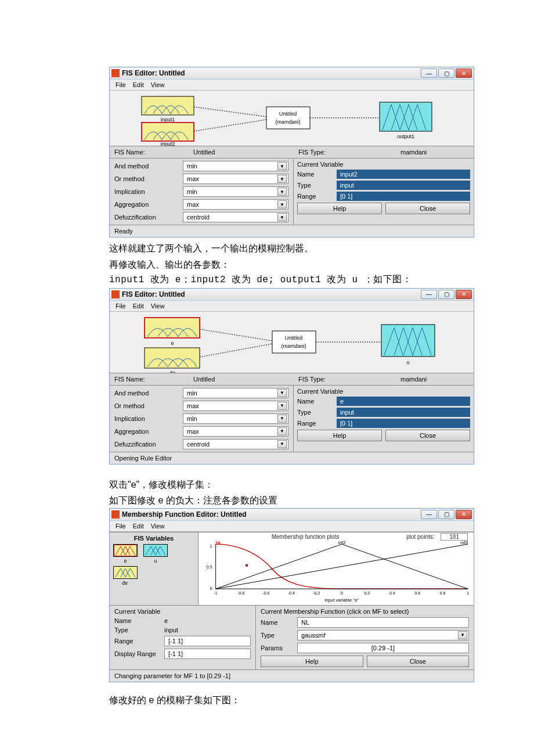 This screenshot has height=756, width=534. I want to click on fis-name-label: FIS Name:, so click(149, 152).